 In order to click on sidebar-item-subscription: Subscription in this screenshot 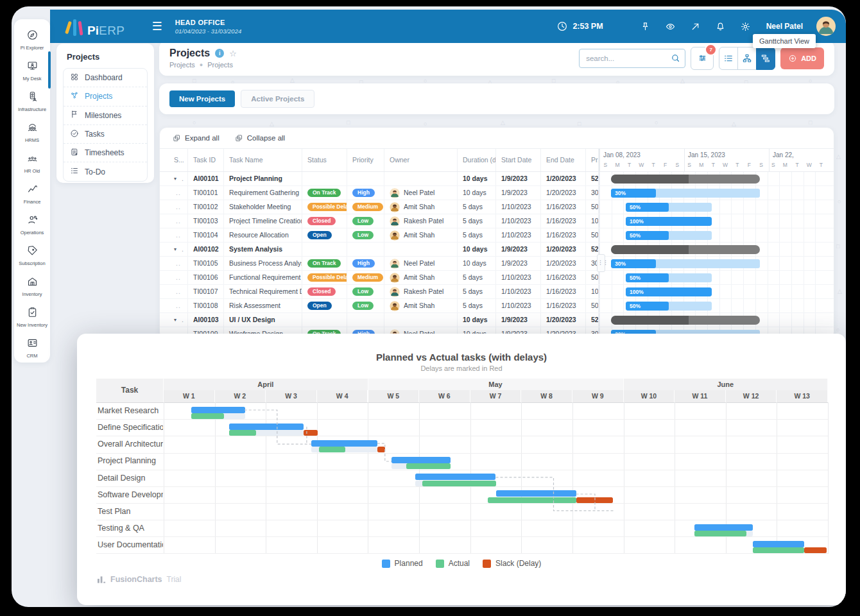, I will do `click(32, 255)`.